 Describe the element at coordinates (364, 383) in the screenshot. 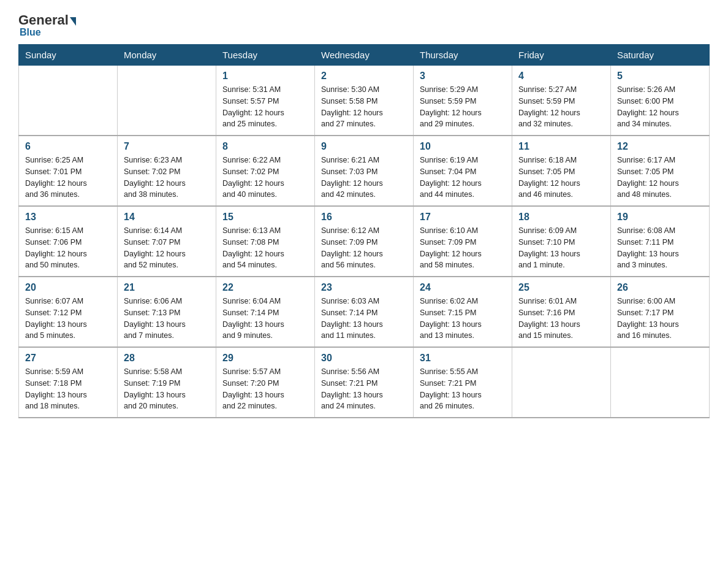

I see `calendar-cell: 30Sunrise: 5:56 AMSunset: 7:21 PMDayligh…` at that location.